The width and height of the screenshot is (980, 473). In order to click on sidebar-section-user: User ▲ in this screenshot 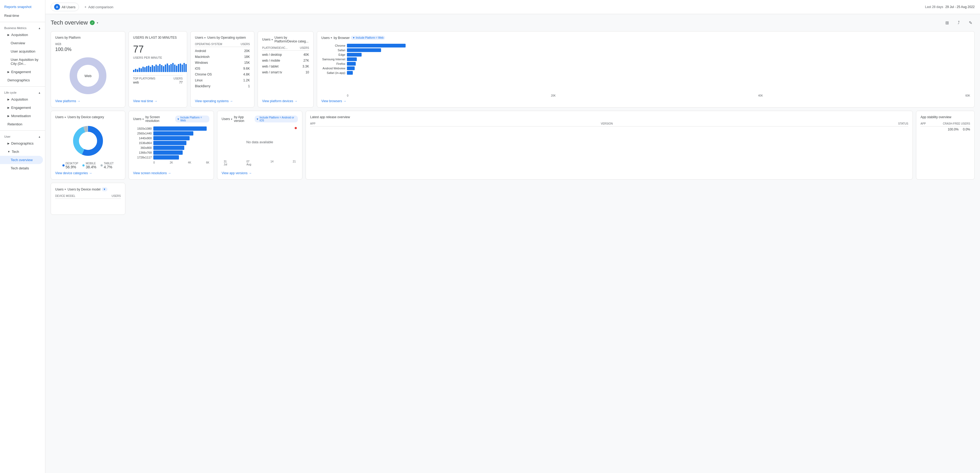, I will do `click(22, 136)`.